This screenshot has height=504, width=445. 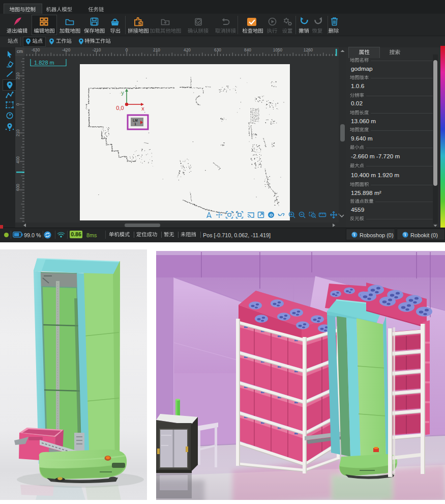 I want to click on svg-text: 840, so click(x=248, y=50).